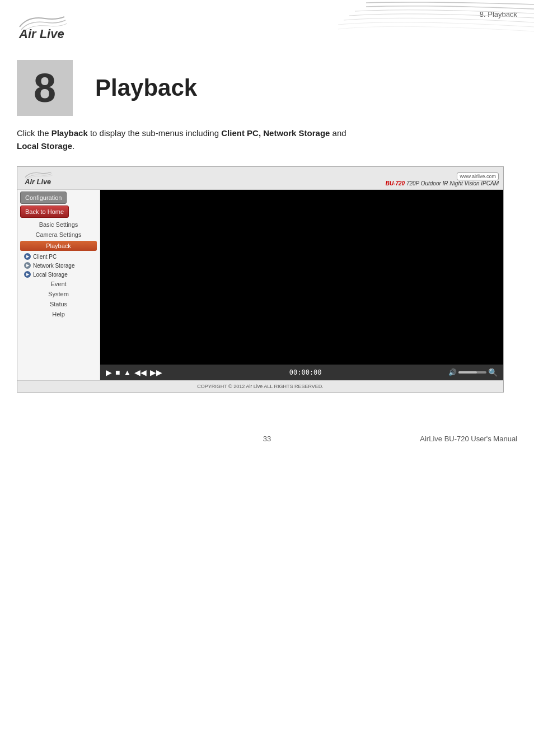 Image resolution: width=534 pixels, height=756 pixels. Describe the element at coordinates (267, 88) in the screenshot. I see `chapter-block: 8 Playback` at that location.